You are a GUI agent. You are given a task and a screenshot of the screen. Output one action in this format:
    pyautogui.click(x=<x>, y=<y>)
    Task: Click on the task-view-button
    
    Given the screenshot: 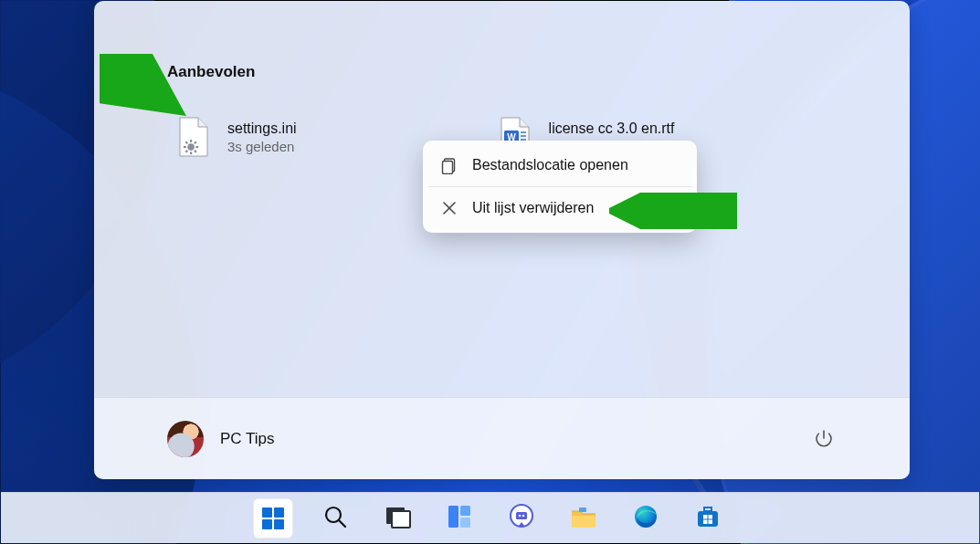 What is the action you would take?
    pyautogui.click(x=397, y=518)
    